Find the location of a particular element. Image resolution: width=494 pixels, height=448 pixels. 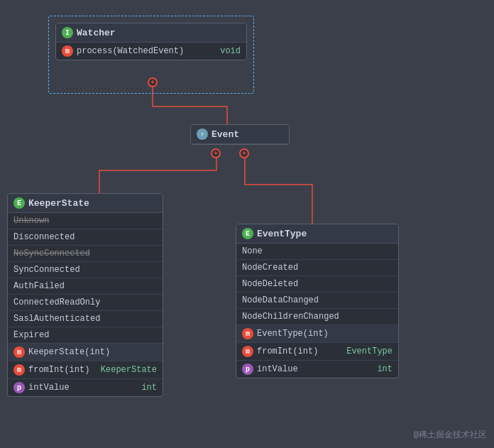

keeper-state-title: KeeperState is located at coordinates (59, 203).